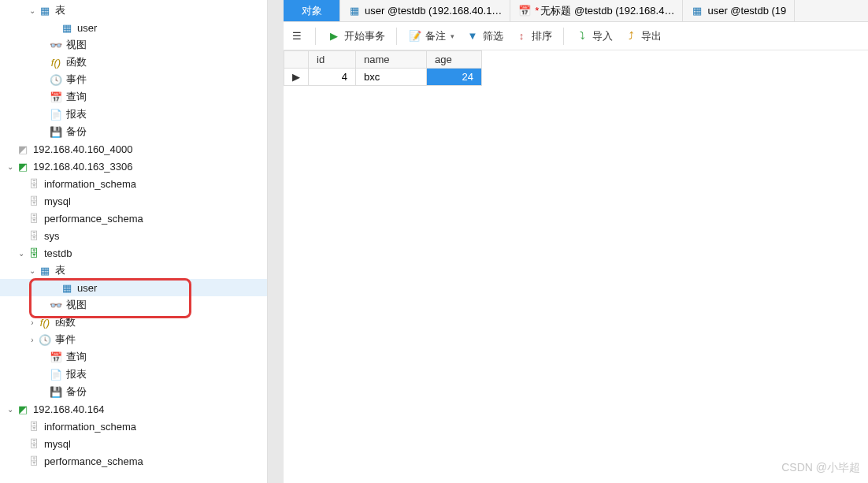 The width and height of the screenshot is (868, 483). Describe the element at coordinates (452, 36) in the screenshot. I see `dropdown-arrow-icon: ▾` at that location.